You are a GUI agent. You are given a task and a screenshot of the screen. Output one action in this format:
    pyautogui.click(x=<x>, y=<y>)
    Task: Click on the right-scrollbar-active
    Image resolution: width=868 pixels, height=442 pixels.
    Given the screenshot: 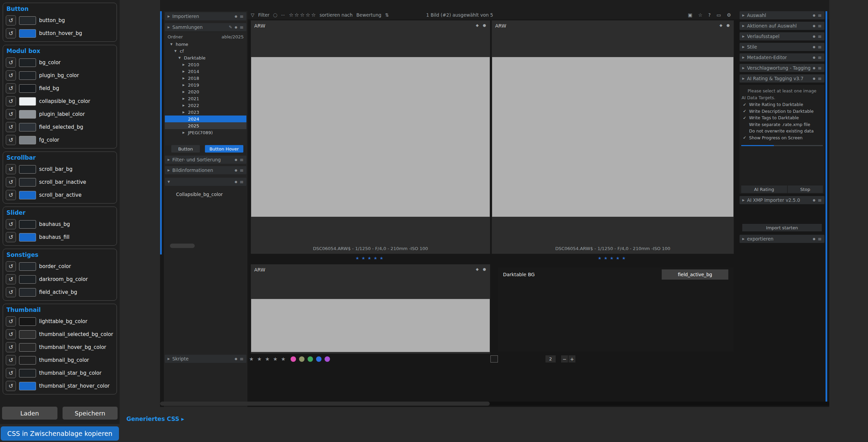 What is the action you would take?
    pyautogui.click(x=827, y=207)
    